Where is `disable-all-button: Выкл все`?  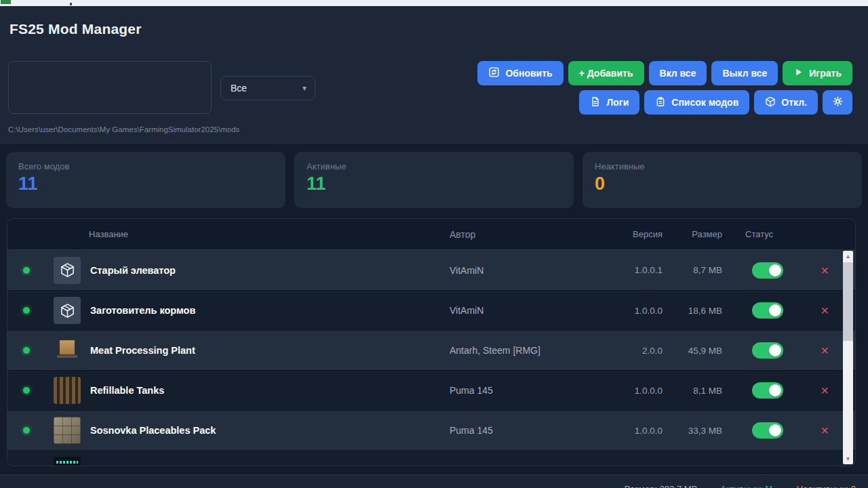
disable-all-button: Выкл все is located at coordinates (745, 73).